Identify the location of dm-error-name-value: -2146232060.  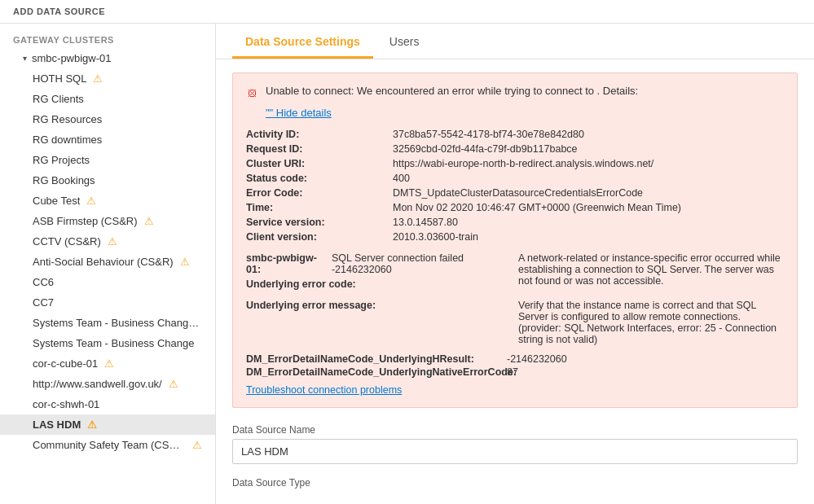
(537, 359).